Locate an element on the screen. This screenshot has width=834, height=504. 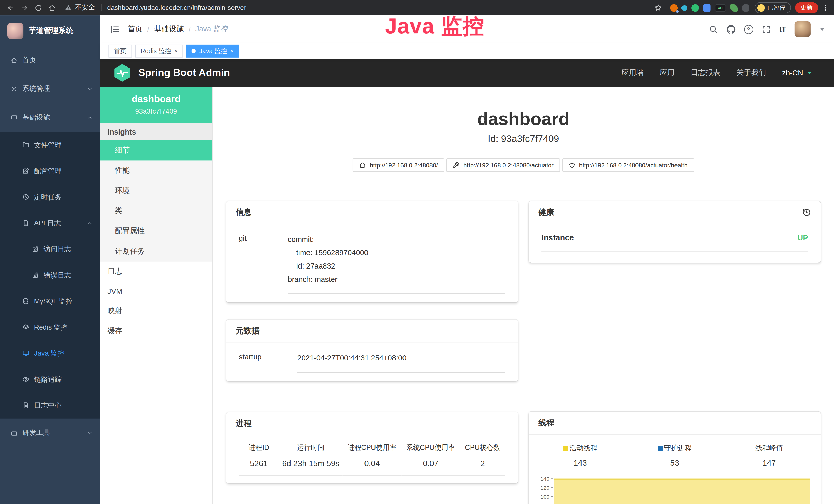
browser-menu-icon is located at coordinates (825, 8).